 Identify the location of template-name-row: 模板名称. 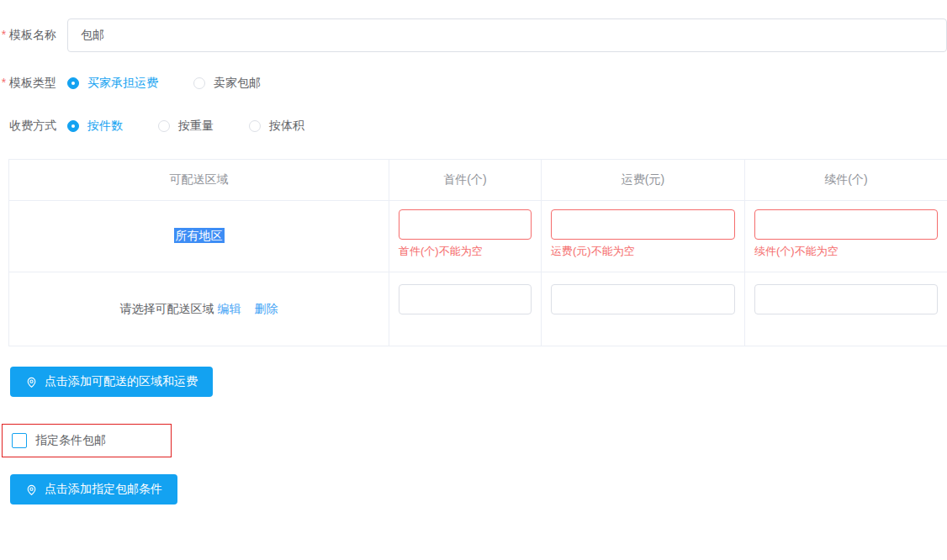
(474, 35).